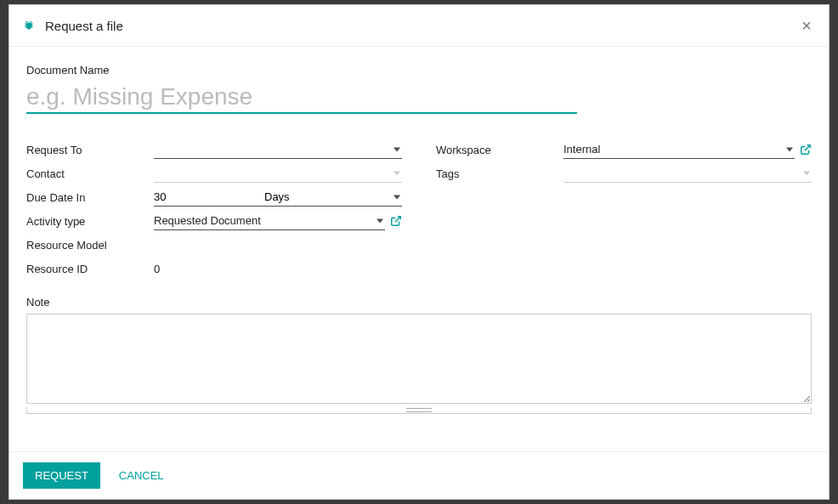  I want to click on request-to-row: Request To, so click(214, 150).